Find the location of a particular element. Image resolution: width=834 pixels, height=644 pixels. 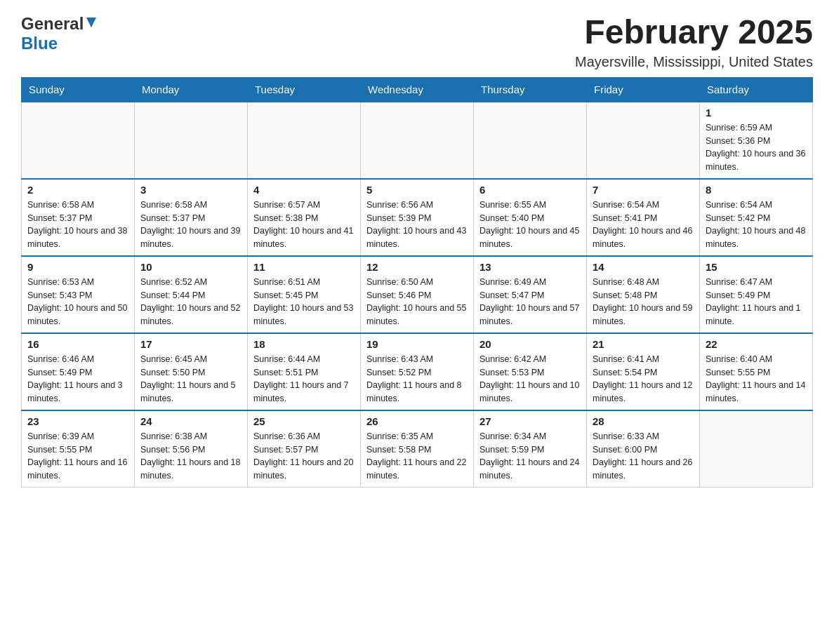

calendar-cell: 11Sunrise: 6:51 AMSunset: 5:45 PMDayligh… is located at coordinates (305, 295).